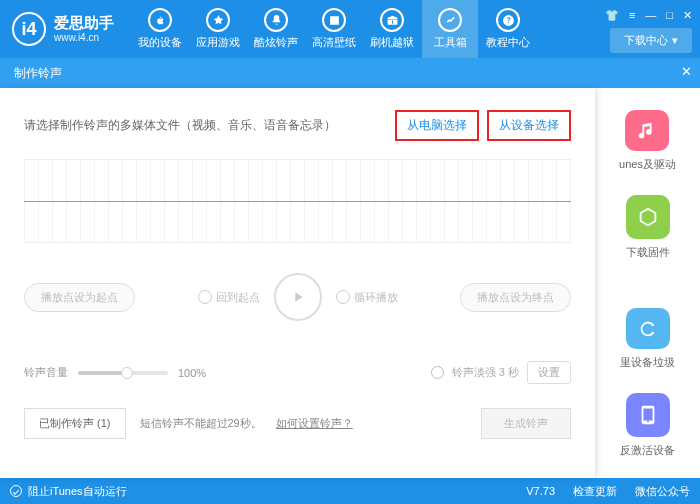  Describe the element at coordinates (648, 164) in the screenshot. I see `side-label: unes及驱动` at that location.